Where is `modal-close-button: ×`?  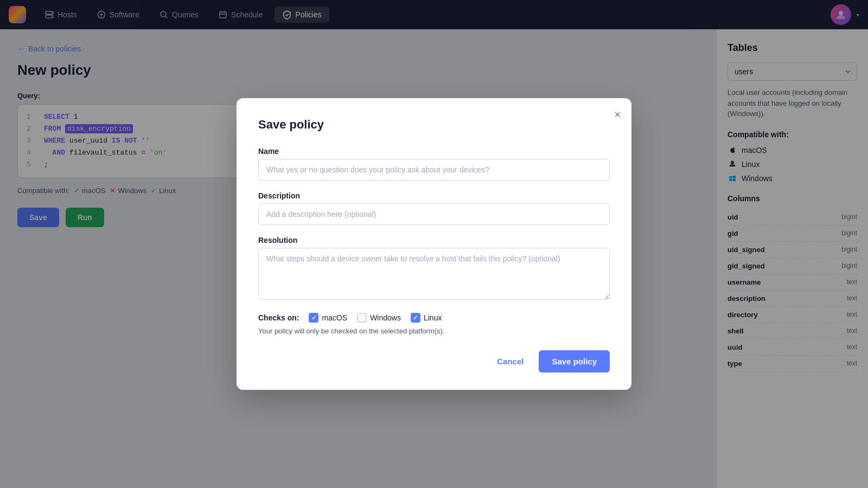 modal-close-button: × is located at coordinates (617, 114).